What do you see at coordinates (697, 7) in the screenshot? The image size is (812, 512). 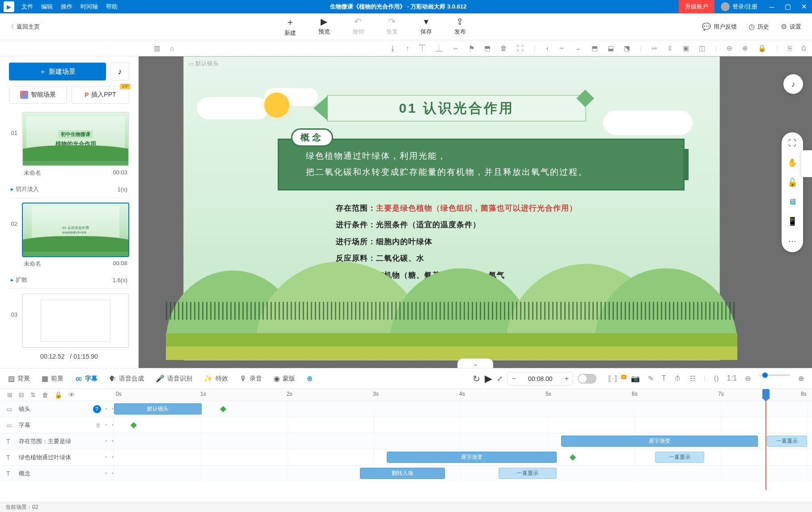 I see `upgrade-button: 升级账户` at bounding box center [697, 7].